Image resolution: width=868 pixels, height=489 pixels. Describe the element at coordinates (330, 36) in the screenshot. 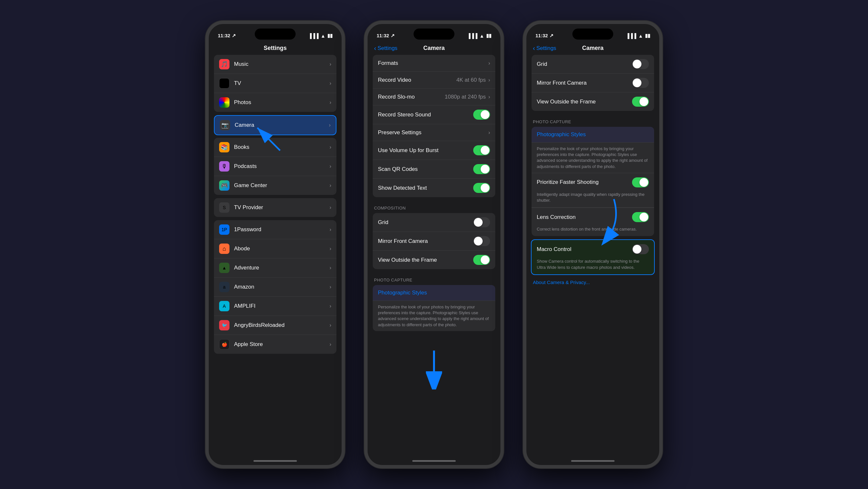

I see `battery-icon-1: ▮▮` at that location.